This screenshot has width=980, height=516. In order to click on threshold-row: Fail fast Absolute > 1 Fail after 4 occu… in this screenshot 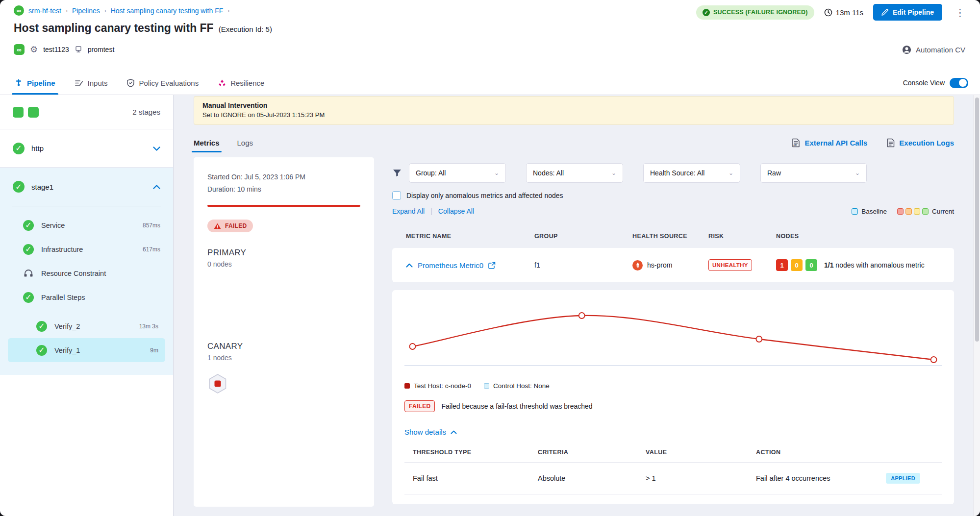, I will do `click(673, 478)`.